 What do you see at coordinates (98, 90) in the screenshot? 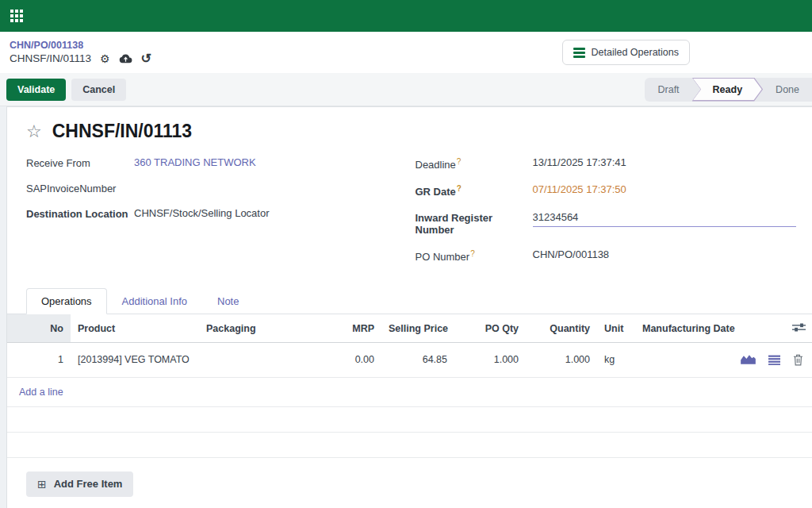
I see `cancel-button: Cancel` at bounding box center [98, 90].